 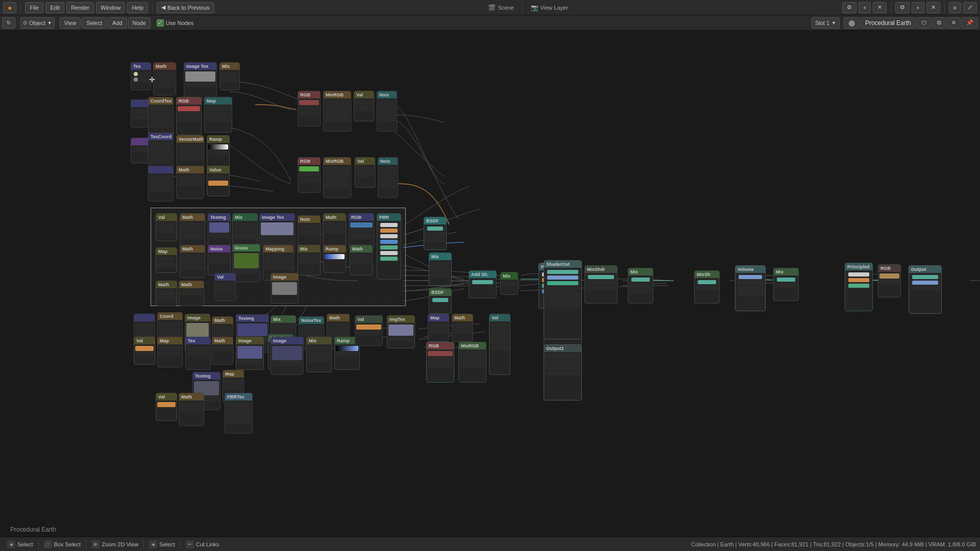 What do you see at coordinates (933, 8) in the screenshot?
I see `close-view-layer-btn: ✕` at bounding box center [933, 8].